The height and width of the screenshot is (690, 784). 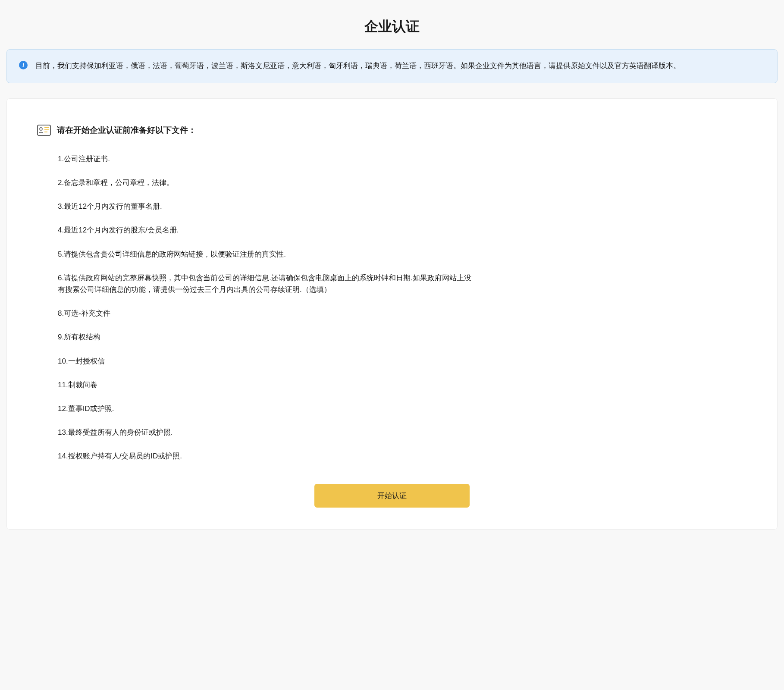 I want to click on page-title: 企业认证, so click(x=392, y=27).